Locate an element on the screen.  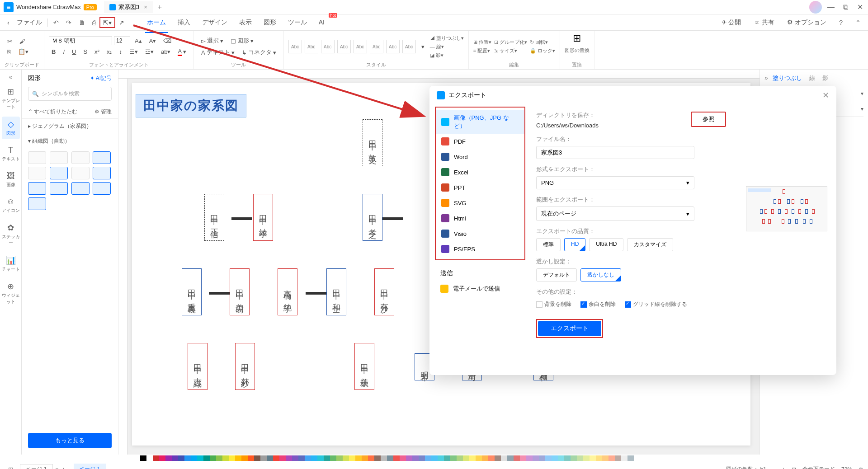
quality-custom: カスタマイズ is located at coordinates (650, 245).